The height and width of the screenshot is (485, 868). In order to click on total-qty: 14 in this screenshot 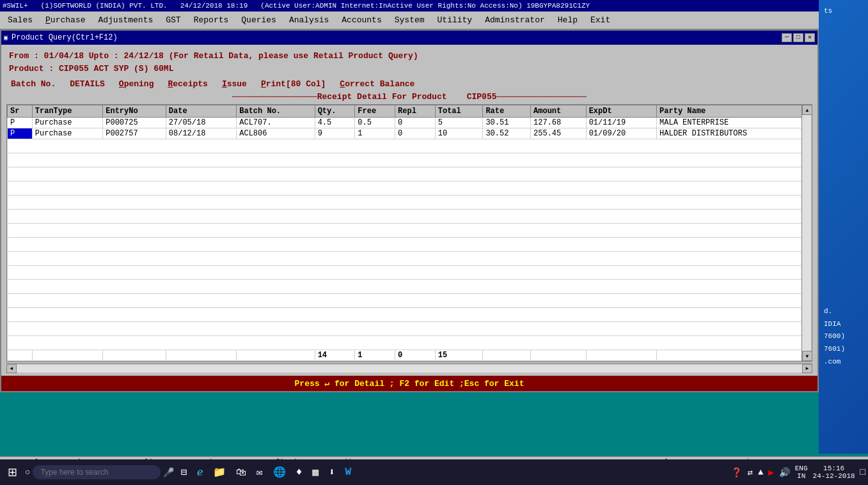, I will do `click(335, 355)`.